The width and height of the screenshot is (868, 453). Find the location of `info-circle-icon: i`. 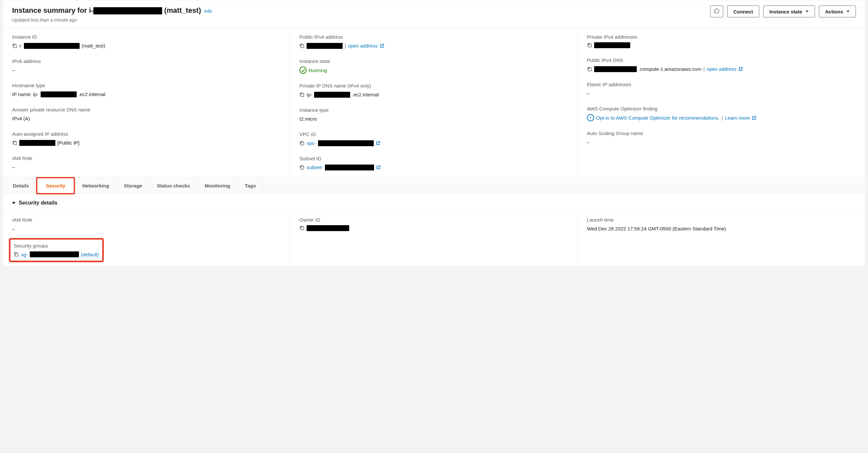

info-circle-icon: i is located at coordinates (590, 118).